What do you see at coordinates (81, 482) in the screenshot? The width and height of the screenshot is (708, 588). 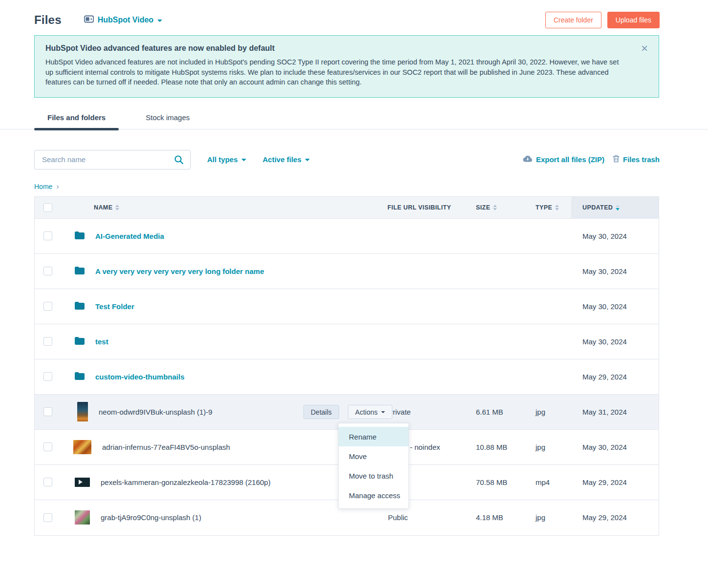 I see `play-icon` at bounding box center [81, 482].